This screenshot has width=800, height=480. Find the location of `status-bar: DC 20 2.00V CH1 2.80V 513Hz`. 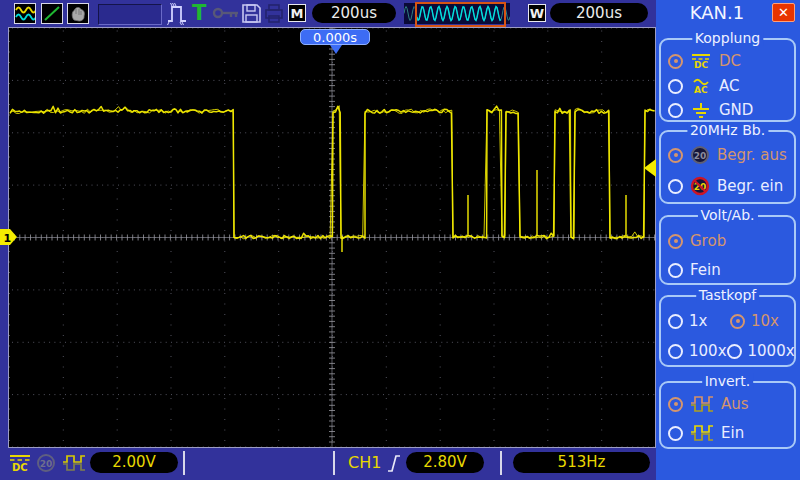

status-bar: DC 20 2.00V CH1 2.80V 513Hz is located at coordinates (328, 464).